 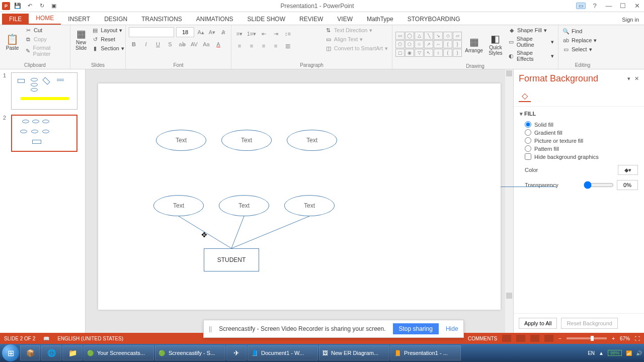 I want to click on picture-fill-radio: Picture or texture fill, so click(x=582, y=141).